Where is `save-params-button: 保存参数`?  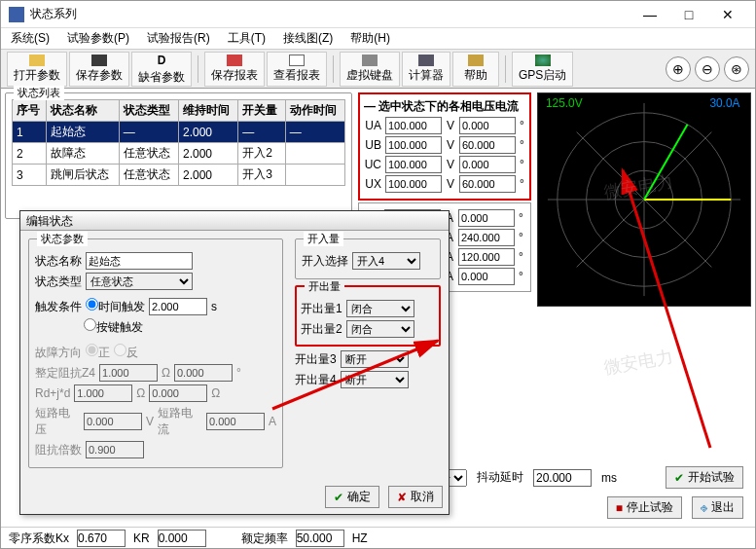 save-params-button: 保存参数 is located at coordinates (99, 69).